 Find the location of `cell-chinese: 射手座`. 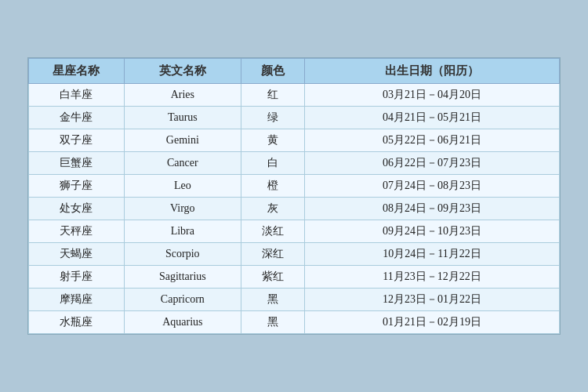

cell-chinese: 射手座 is located at coordinates (77, 278).